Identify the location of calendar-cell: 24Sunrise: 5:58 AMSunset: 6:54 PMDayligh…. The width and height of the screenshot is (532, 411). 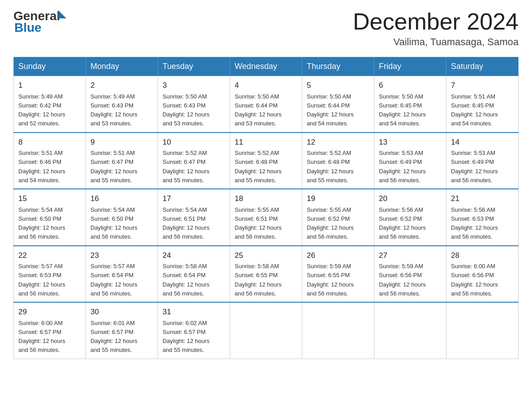
(194, 274).